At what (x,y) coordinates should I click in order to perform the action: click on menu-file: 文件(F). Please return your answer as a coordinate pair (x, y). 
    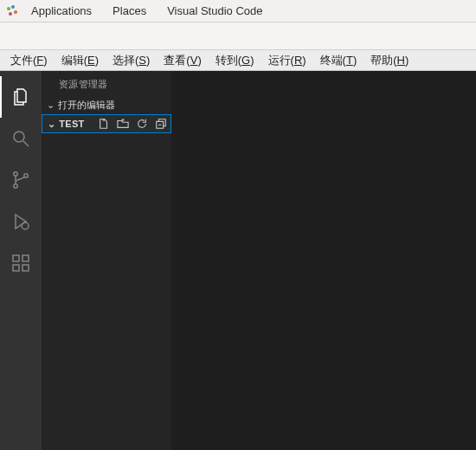
    Looking at the image, I should click on (29, 61).